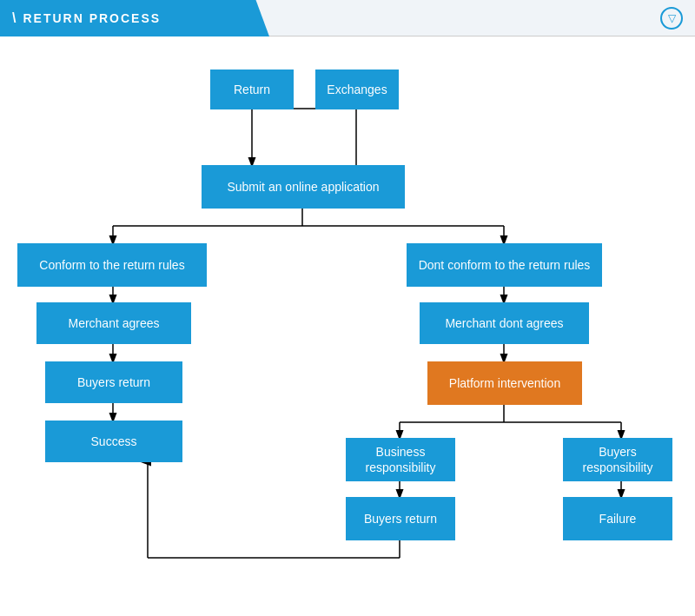 The image size is (695, 616). What do you see at coordinates (348, 18) in the screenshot?
I see `page-header: \ RETURN PROCESS ▽` at bounding box center [348, 18].